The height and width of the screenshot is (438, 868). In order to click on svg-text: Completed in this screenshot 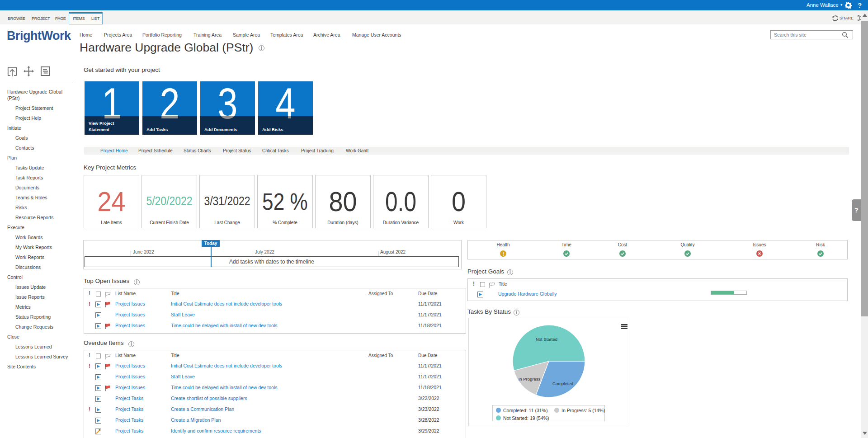, I will do `click(563, 383)`.